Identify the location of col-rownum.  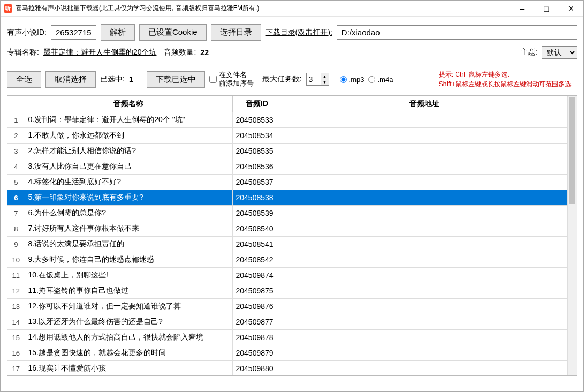
(16, 104).